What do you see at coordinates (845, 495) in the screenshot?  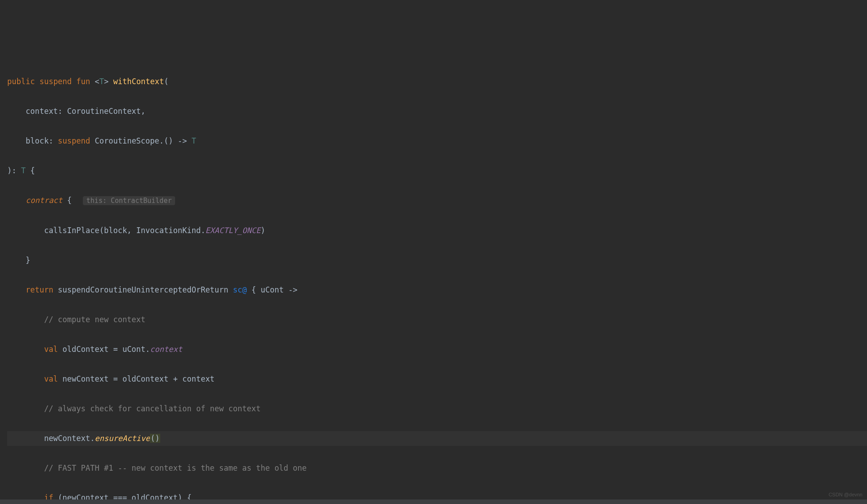 I see `watermark-text: CSDN @devnn` at bounding box center [845, 495].